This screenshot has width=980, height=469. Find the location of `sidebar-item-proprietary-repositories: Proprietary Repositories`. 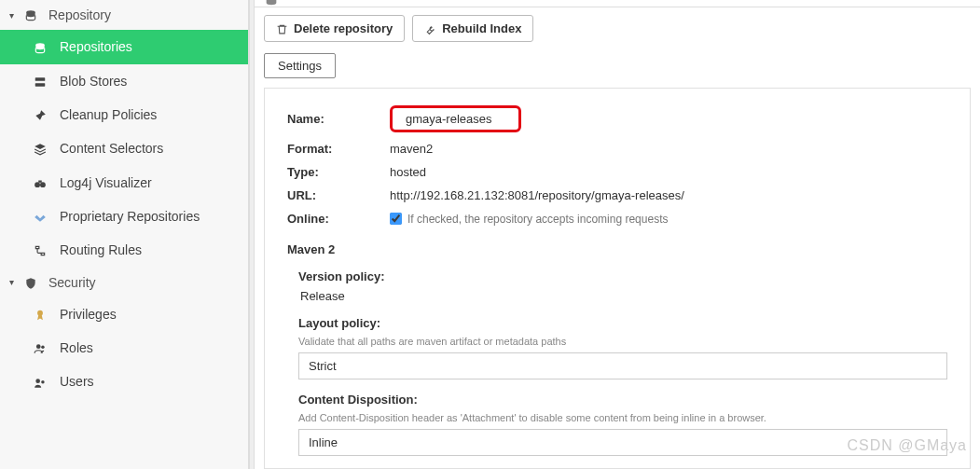

sidebar-item-proprietary-repositories: Proprietary Repositories is located at coordinates (124, 216).